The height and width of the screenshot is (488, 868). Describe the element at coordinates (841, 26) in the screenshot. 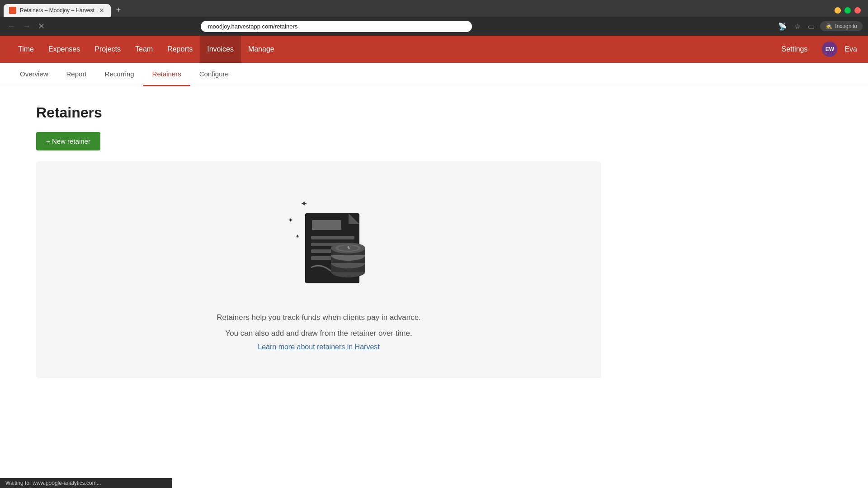

I see `incognito-badge: 🕵️ Incognito` at that location.